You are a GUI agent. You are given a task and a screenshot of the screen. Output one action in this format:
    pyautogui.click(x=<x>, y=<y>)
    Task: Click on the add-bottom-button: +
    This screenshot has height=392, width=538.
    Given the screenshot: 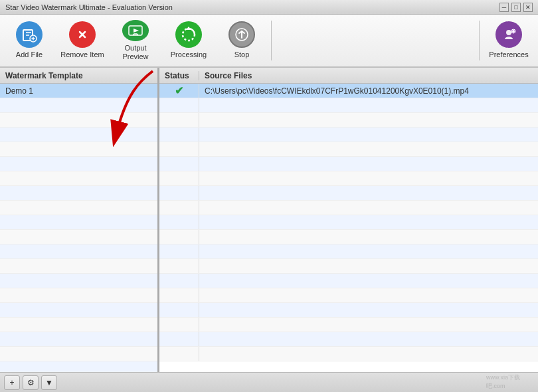 What is the action you would take?
    pyautogui.click(x=12, y=383)
    